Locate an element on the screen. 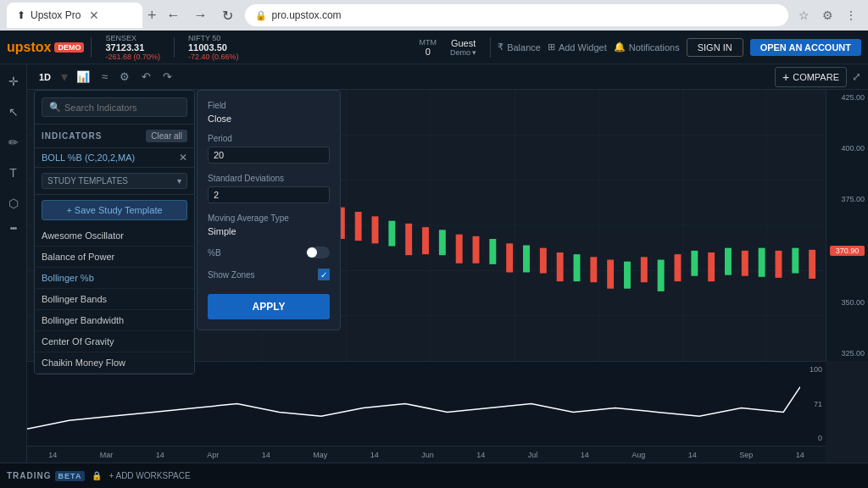  time-aug: Aug is located at coordinates (638, 455).